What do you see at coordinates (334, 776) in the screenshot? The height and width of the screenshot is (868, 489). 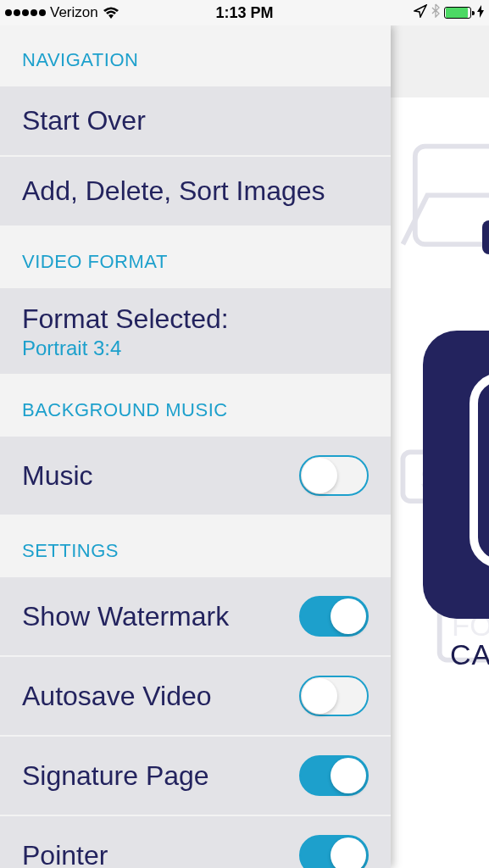 I see `signature-toggle` at bounding box center [334, 776].